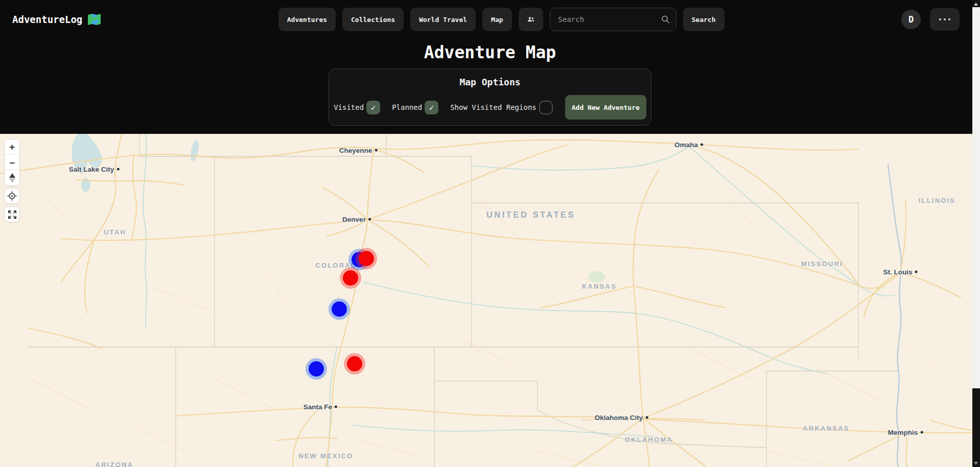 The height and width of the screenshot is (467, 980). Describe the element at coordinates (12, 147) in the screenshot. I see `zoom-in-icon: +` at that location.